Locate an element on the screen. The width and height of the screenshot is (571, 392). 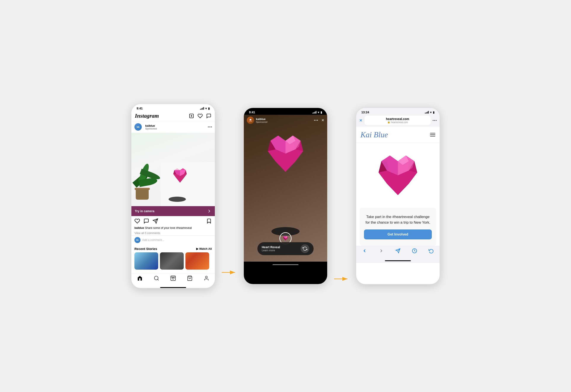
camera-avatar is located at coordinates (251, 120).